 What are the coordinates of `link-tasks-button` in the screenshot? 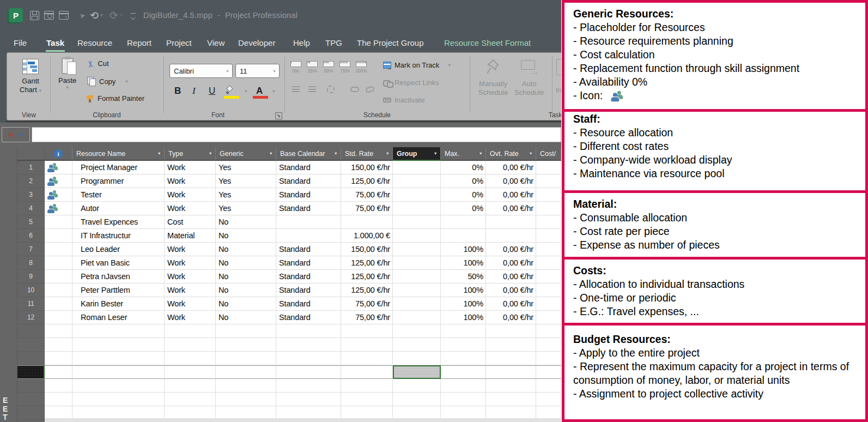 It's located at (355, 89).